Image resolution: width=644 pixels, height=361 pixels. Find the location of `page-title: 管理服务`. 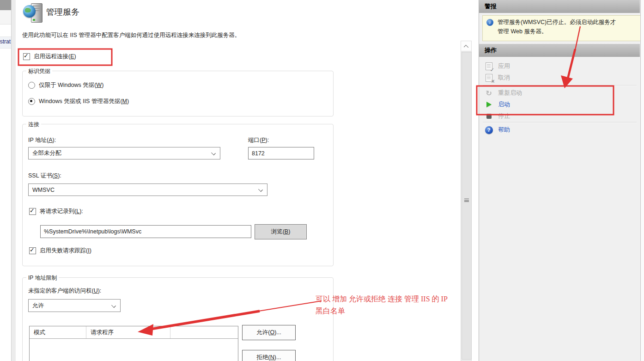

page-title: 管理服务 is located at coordinates (63, 12).